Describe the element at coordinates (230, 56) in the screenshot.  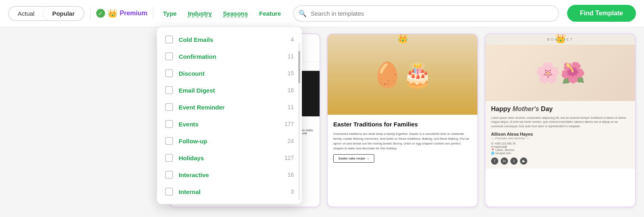
I see `dropdown-item-label: Confirmation` at that location.